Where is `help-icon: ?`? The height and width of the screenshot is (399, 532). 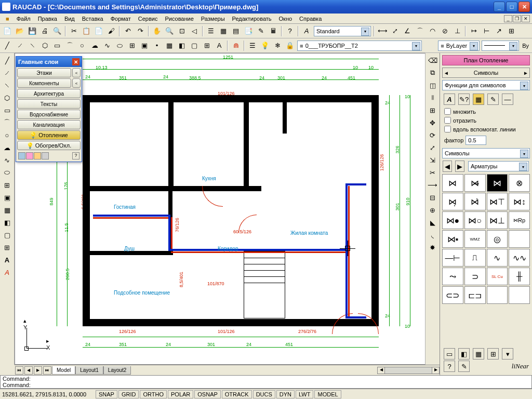
help-icon: ? is located at coordinates (290, 31).